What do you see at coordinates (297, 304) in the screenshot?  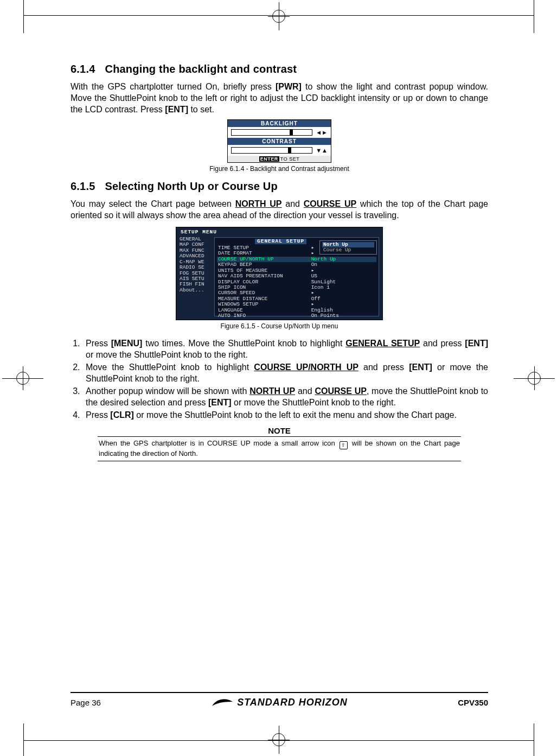 I see `general-setup-row: WINDOWS SETUP▸` at bounding box center [297, 304].